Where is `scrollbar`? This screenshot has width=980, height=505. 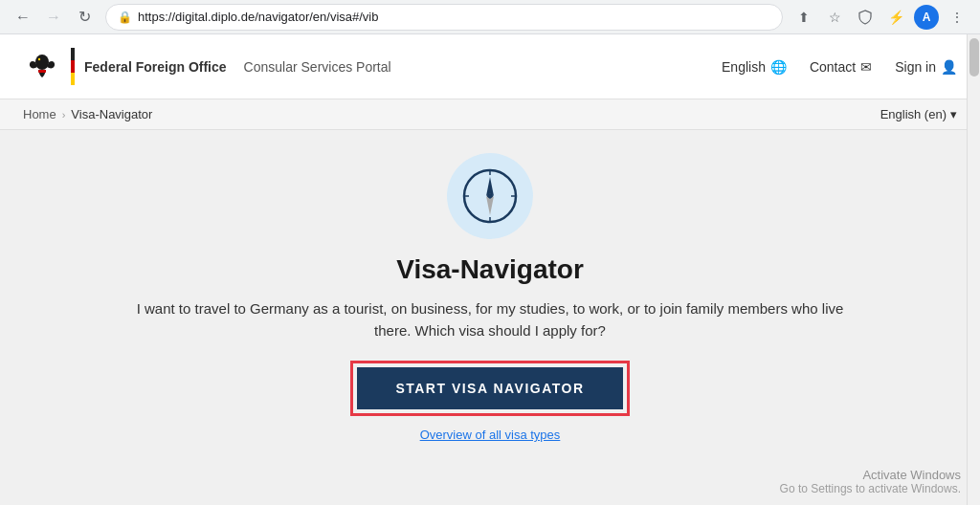
scrollbar is located at coordinates (973, 270).